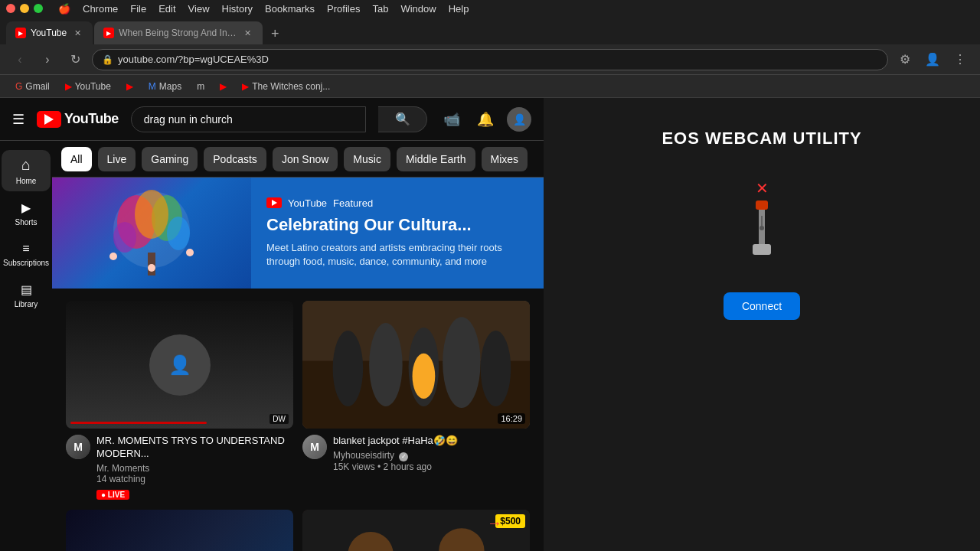 The image size is (980, 551). Describe the element at coordinates (289, 9) in the screenshot. I see `bookmarks-menu: Bookmarks` at that location.